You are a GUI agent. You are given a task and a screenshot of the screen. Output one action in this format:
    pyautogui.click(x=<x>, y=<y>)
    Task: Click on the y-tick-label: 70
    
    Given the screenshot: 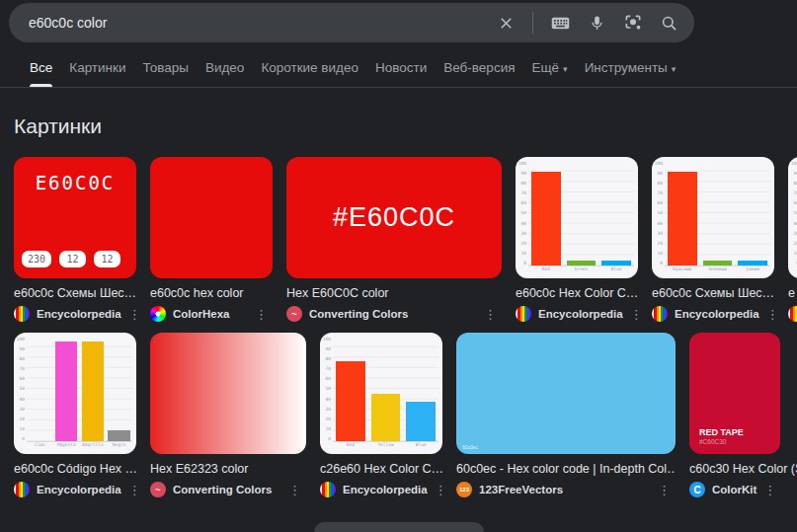 What is the action you would take?
    pyautogui.click(x=22, y=369)
    